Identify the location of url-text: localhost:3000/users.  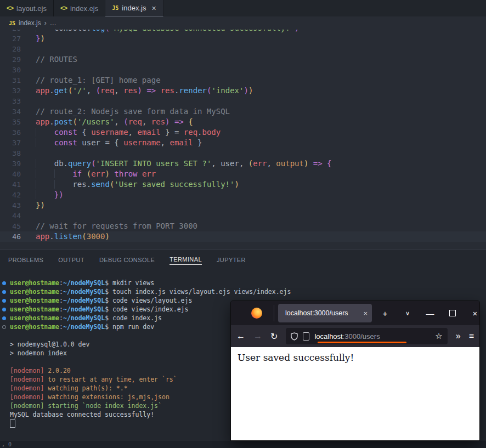
(372, 337).